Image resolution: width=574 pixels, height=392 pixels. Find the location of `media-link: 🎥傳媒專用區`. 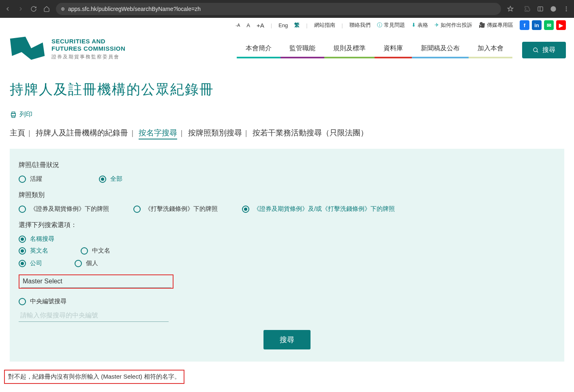

media-link: 🎥傳媒專用區 is located at coordinates (496, 25).